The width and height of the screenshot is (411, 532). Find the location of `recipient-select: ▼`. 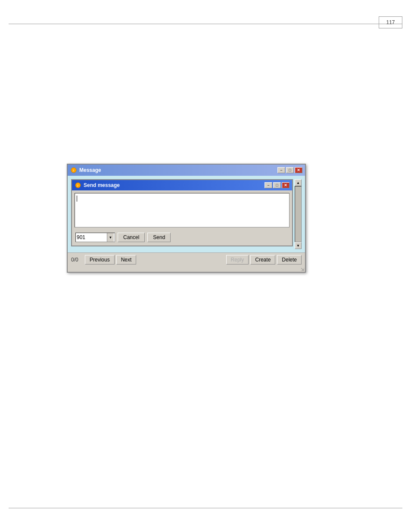

recipient-select: ▼ is located at coordinates (95, 237).